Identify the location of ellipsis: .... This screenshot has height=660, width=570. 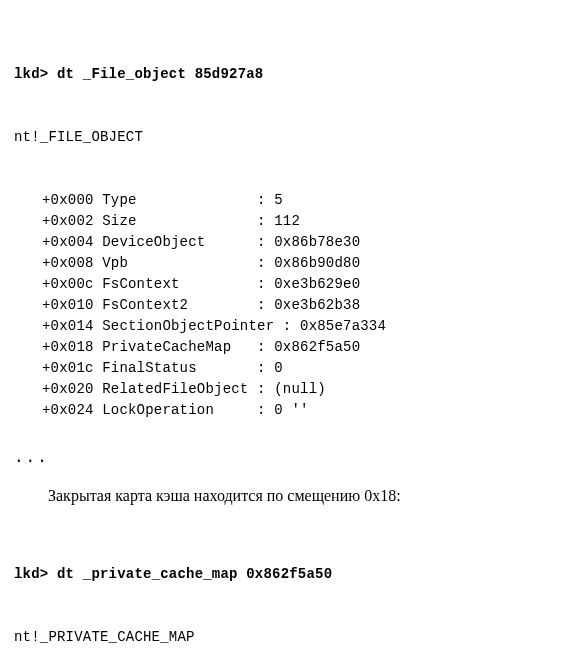
(289, 458).